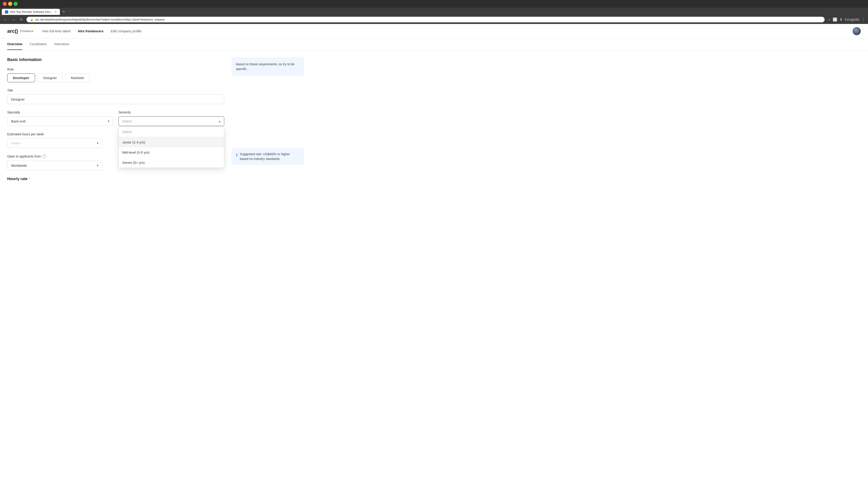  Describe the element at coordinates (116, 90) in the screenshot. I see `title-label: Title` at that location.